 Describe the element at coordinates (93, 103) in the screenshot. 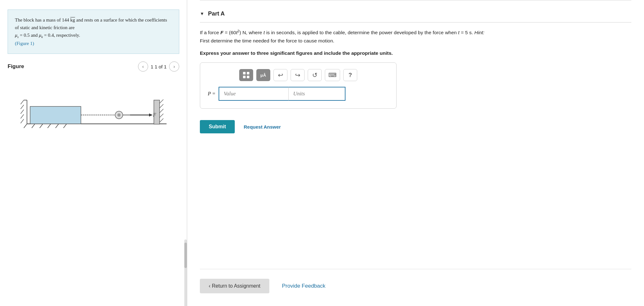

I see `figure-section: Figure ‹ 1 1 of 1 ›` at that location.